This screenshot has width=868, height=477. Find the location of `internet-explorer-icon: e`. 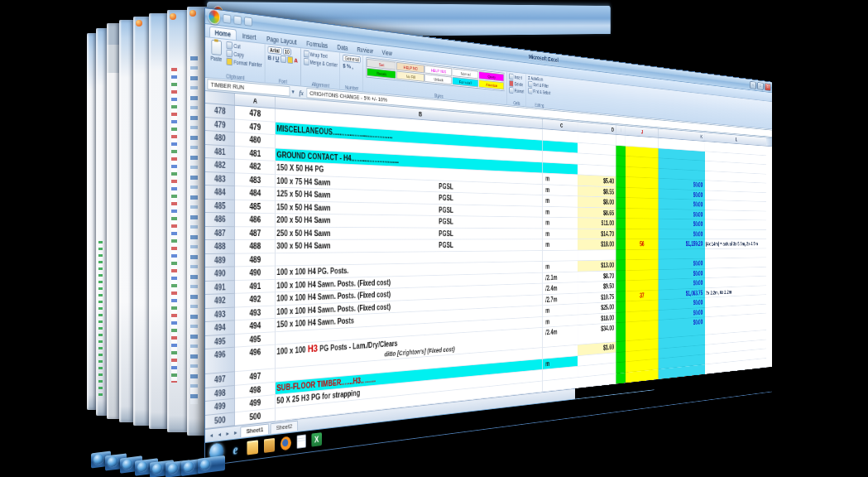

internet-explorer-icon: e is located at coordinates (236, 449).